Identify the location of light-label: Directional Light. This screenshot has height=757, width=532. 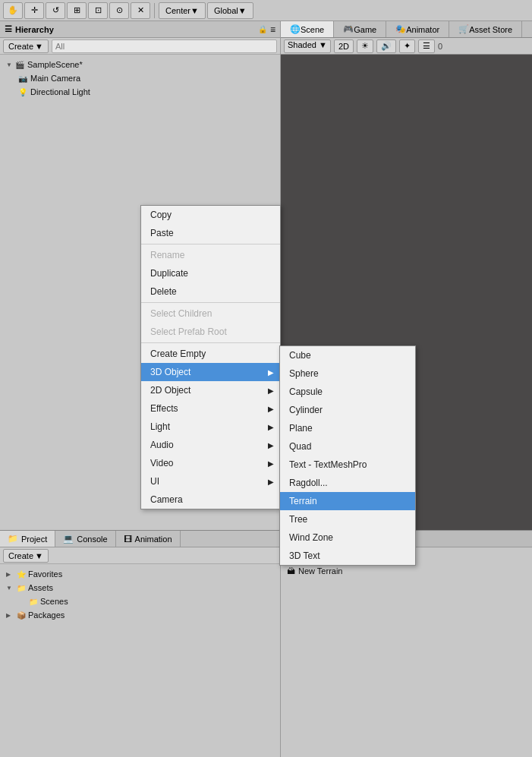
(61, 92).